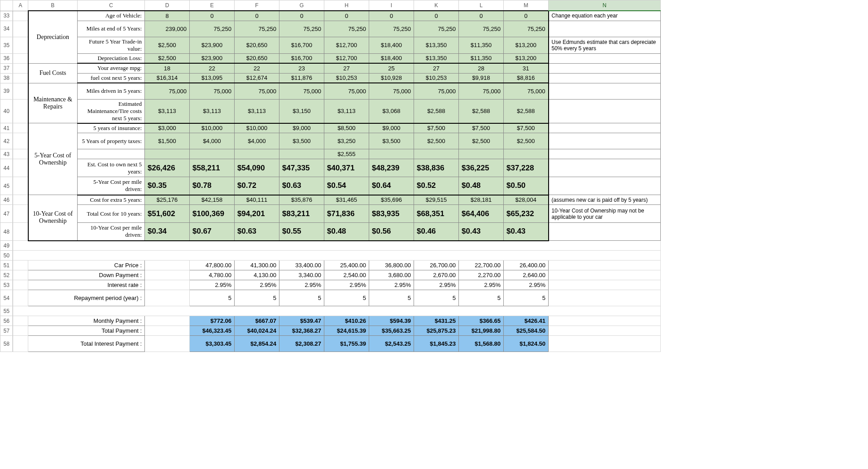 This screenshot has height=469, width=868. What do you see at coordinates (392, 214) in the screenshot?
I see `cell: $83,935` at bounding box center [392, 214].